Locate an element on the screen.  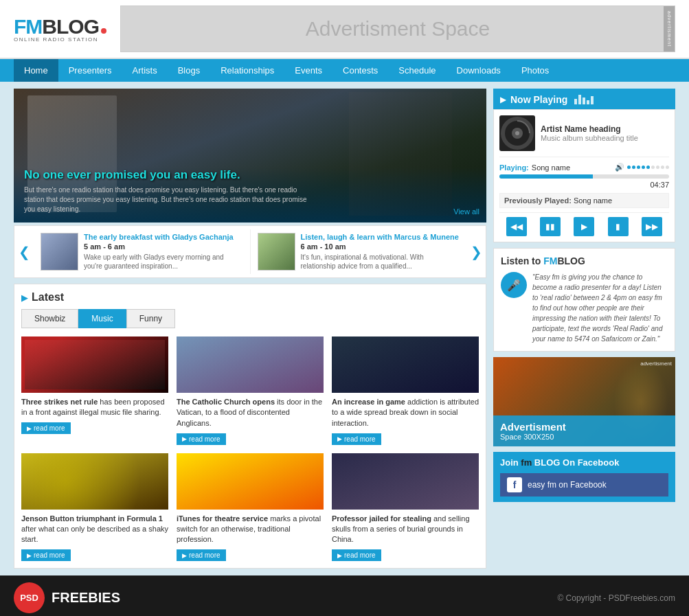
read-more-4: ▶ read more is located at coordinates (46, 555).